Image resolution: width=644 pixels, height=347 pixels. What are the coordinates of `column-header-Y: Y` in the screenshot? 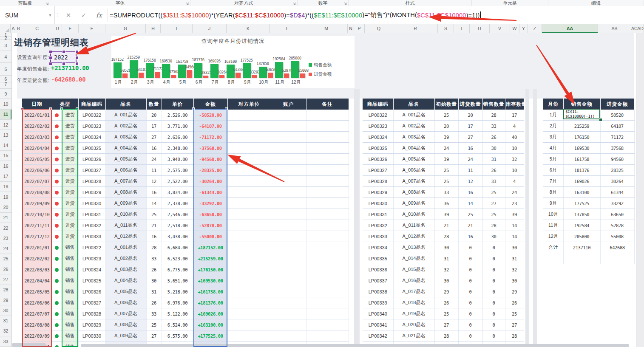 It's located at (524, 28).